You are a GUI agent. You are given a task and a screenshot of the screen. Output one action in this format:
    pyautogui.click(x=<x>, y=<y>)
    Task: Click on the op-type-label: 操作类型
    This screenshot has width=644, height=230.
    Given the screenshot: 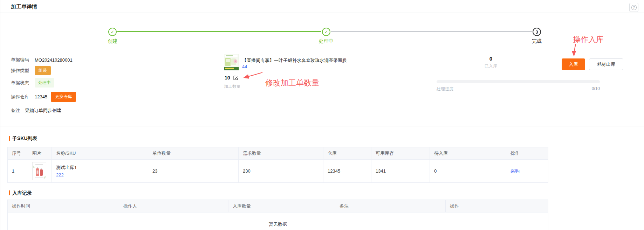 What is the action you would take?
    pyautogui.click(x=23, y=71)
    